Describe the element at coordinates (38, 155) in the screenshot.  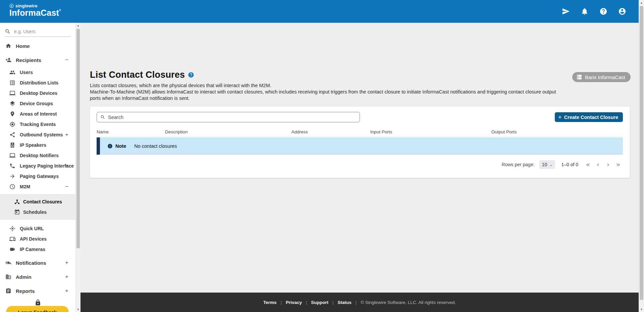
I see `sidebar-item-desktop-notifiers: Desktop Notifiers` at that location.